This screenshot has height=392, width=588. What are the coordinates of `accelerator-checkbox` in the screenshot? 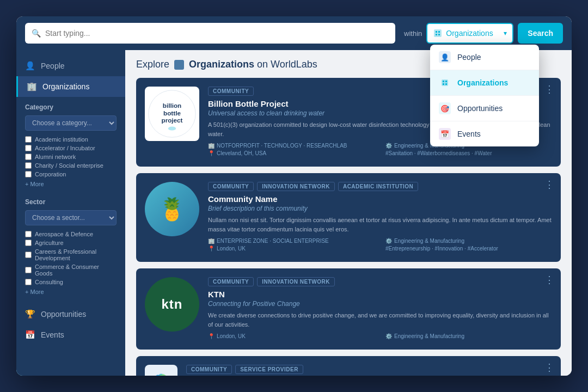 It's located at (28, 148).